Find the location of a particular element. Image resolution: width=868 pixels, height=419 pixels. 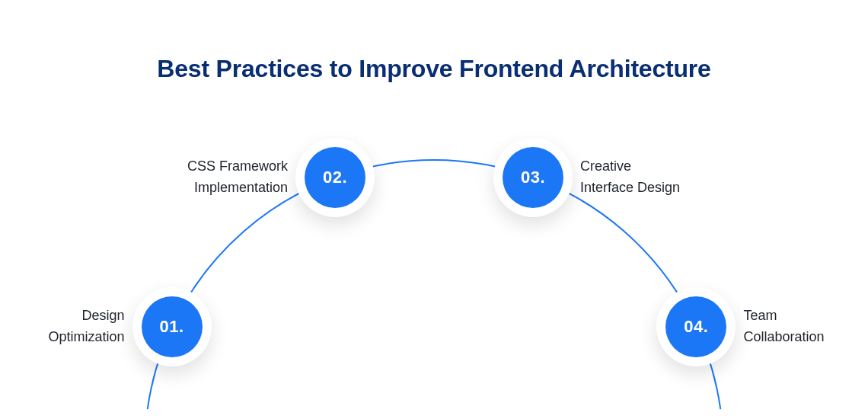

step-node-04: 04. is located at coordinates (696, 327).